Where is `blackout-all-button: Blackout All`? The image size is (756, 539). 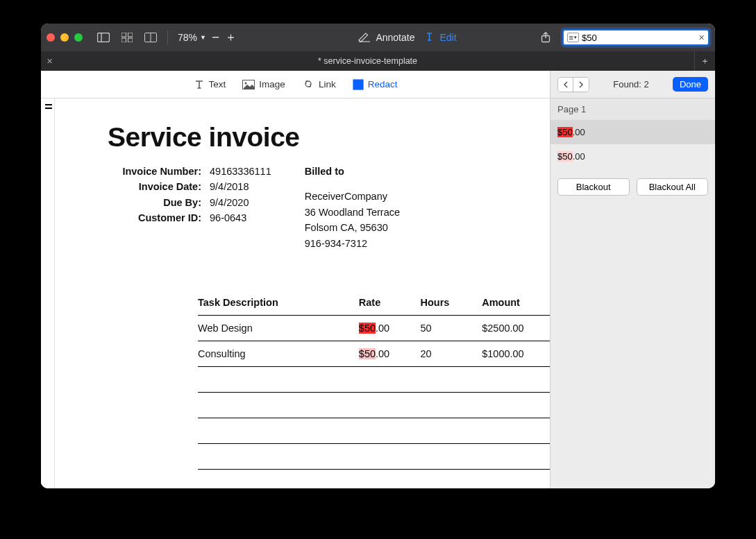 blackout-all-button: Blackout All is located at coordinates (673, 187).